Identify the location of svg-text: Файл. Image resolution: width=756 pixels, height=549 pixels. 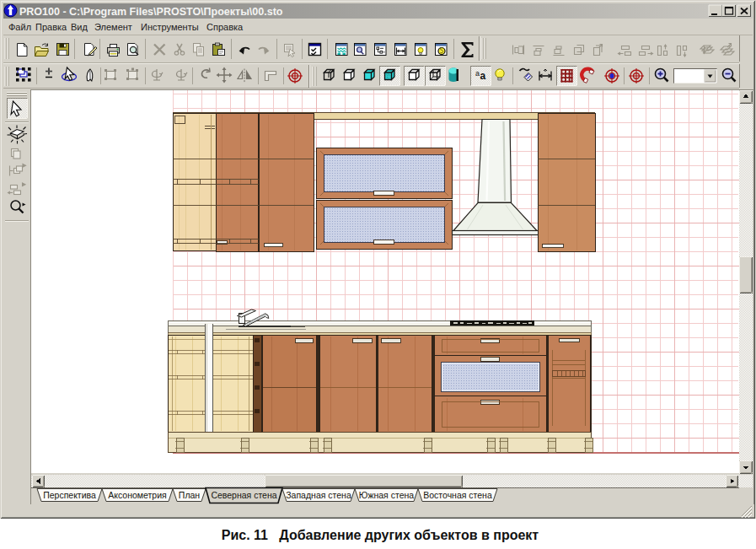
(20, 27).